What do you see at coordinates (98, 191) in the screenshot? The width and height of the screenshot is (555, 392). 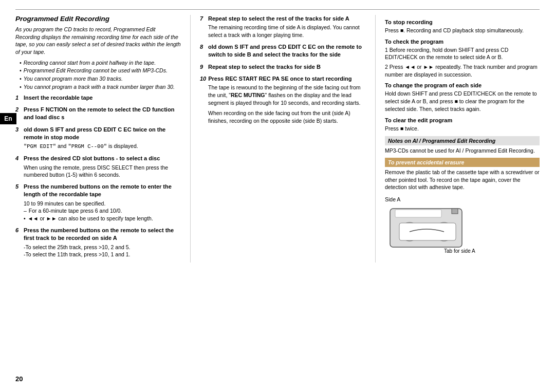 I see `step-5-header: 5 Press the numbered buttons on the remo…` at bounding box center [98, 191].